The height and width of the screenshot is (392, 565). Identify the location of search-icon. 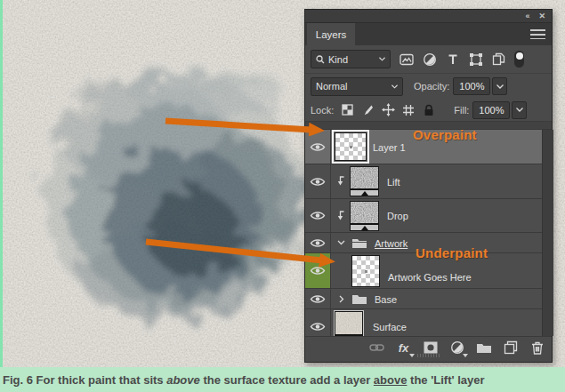
(320, 60).